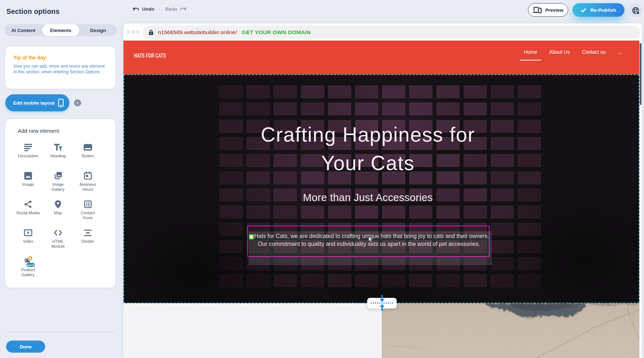  Describe the element at coordinates (620, 54) in the screenshot. I see `nav--: ...` at that location.